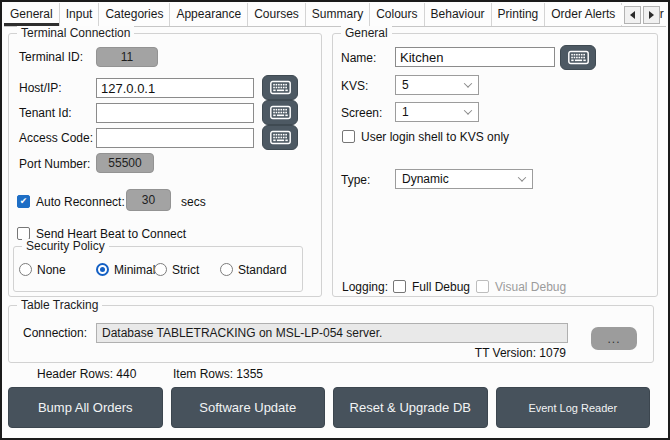 This screenshot has height=440, width=670. I want to click on port-number-label: Port Number:, so click(54, 164).